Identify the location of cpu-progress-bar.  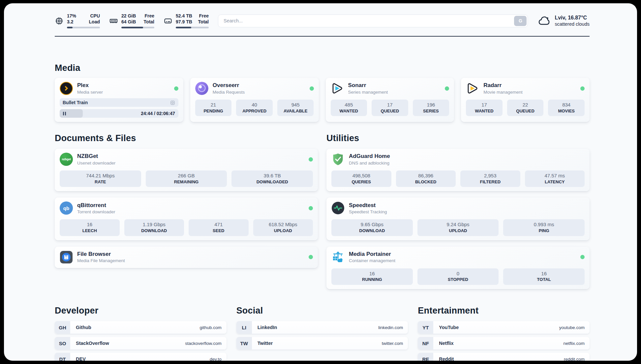
(83, 28).